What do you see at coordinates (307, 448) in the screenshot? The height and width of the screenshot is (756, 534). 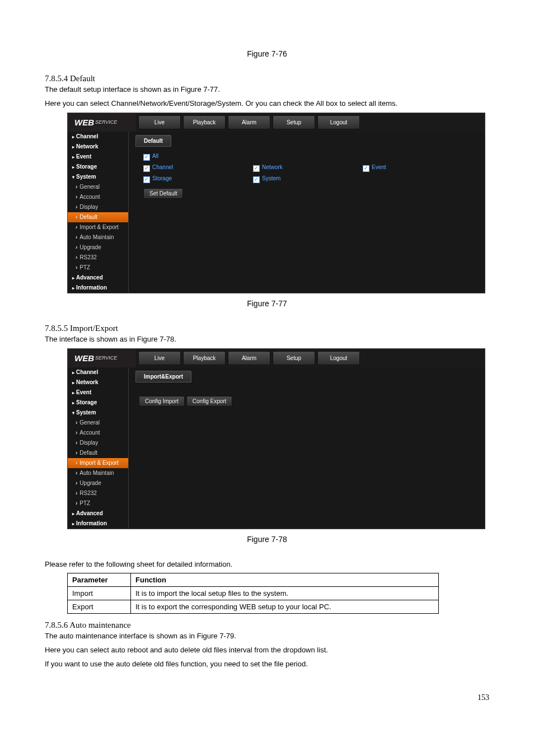 I see `content-area: Import&Export Config Import Config Expor…` at bounding box center [307, 448].